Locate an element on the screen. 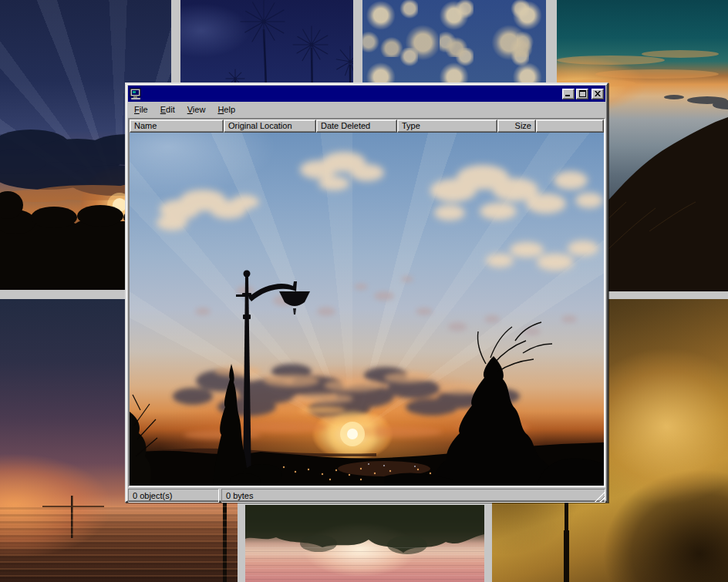 The width and height of the screenshot is (728, 582). menu-edit: Edit is located at coordinates (168, 109).